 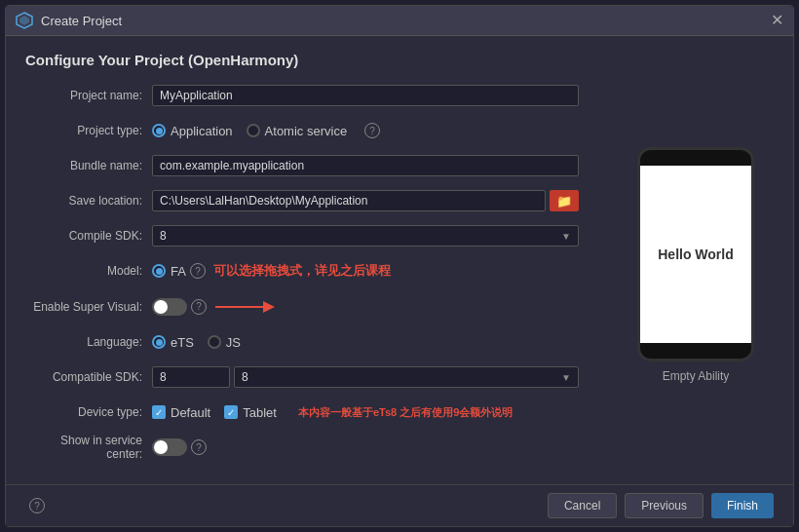 I want to click on footer-right: Cancel Previous Finish, so click(x=661, y=506).